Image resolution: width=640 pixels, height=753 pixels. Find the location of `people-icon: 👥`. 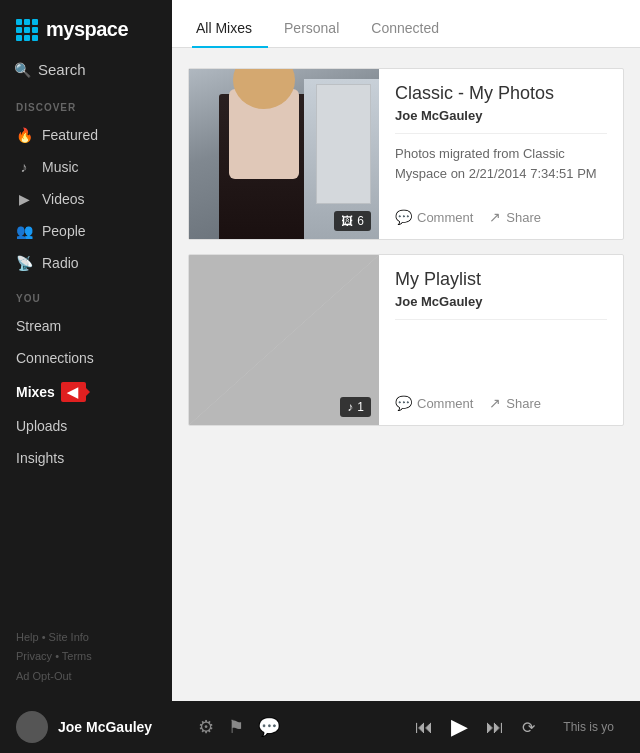

people-icon: 👥 is located at coordinates (24, 231).